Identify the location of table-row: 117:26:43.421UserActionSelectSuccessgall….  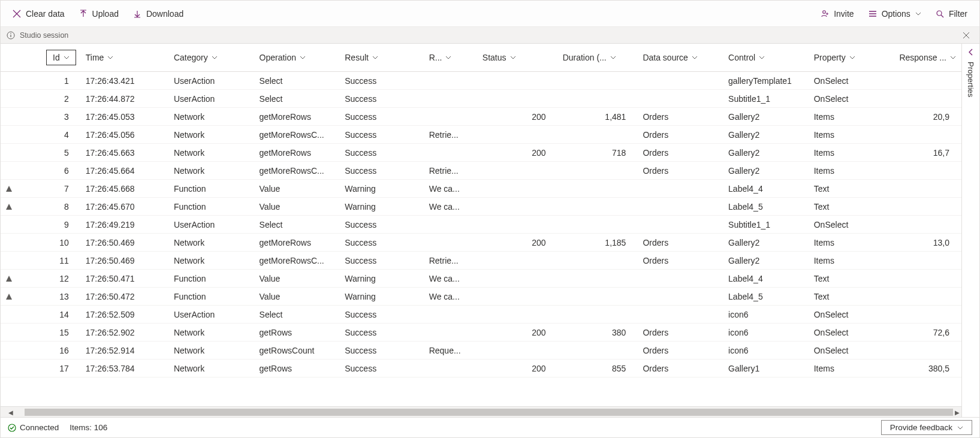
(481, 81).